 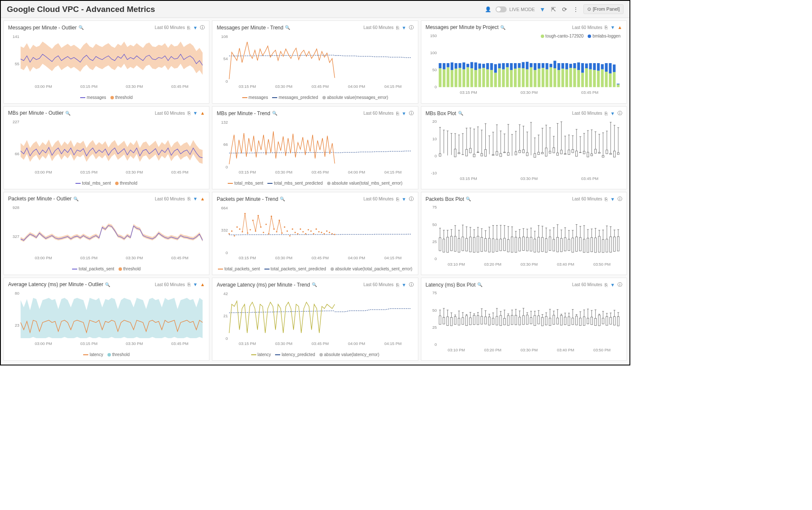 What do you see at coordinates (554, 9) in the screenshot?
I see `share-icon: ⇱` at bounding box center [554, 9].